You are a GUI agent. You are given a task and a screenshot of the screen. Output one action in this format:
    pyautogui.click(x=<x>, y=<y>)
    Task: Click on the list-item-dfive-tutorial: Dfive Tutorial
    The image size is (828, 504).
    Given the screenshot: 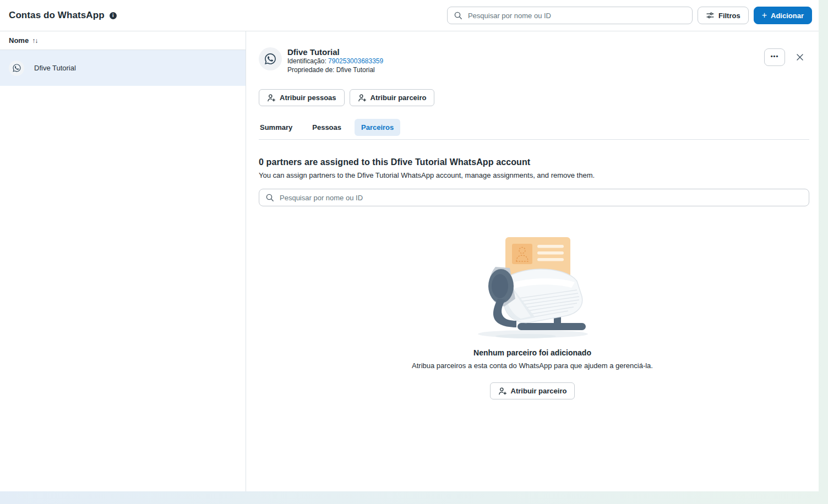 What is the action you would take?
    pyautogui.click(x=123, y=68)
    